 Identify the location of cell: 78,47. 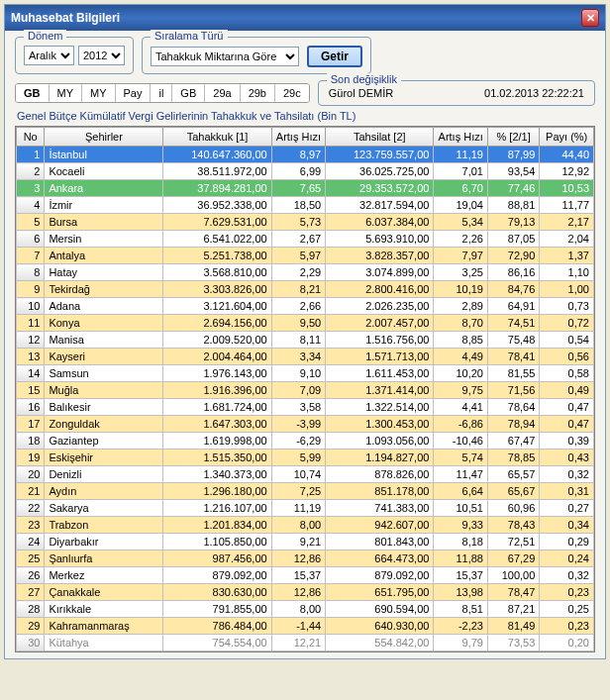
(513, 592).